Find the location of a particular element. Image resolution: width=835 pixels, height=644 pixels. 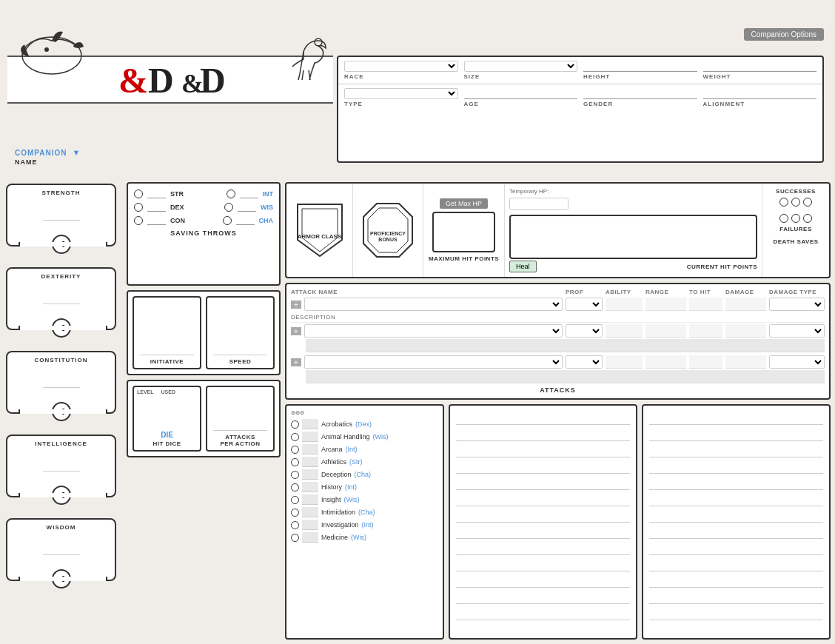

investigation-input is located at coordinates (310, 525).